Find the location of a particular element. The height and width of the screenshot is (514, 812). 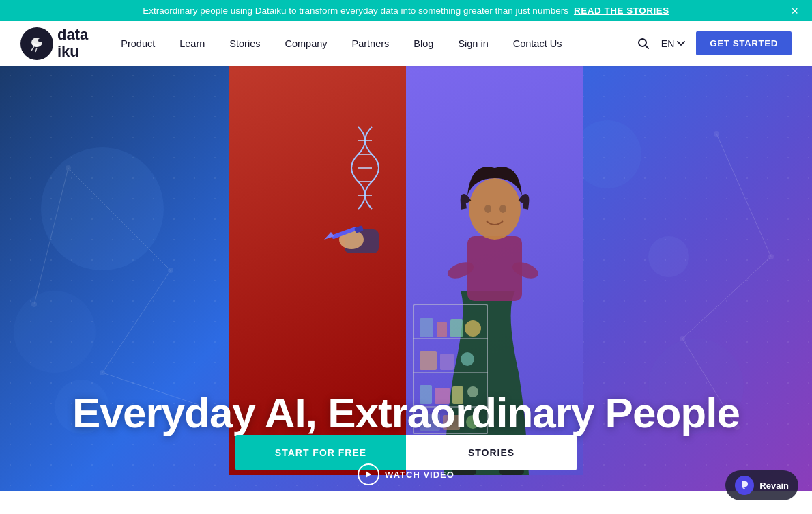

watch-video-label: WATCH VIDEO is located at coordinates (420, 475).